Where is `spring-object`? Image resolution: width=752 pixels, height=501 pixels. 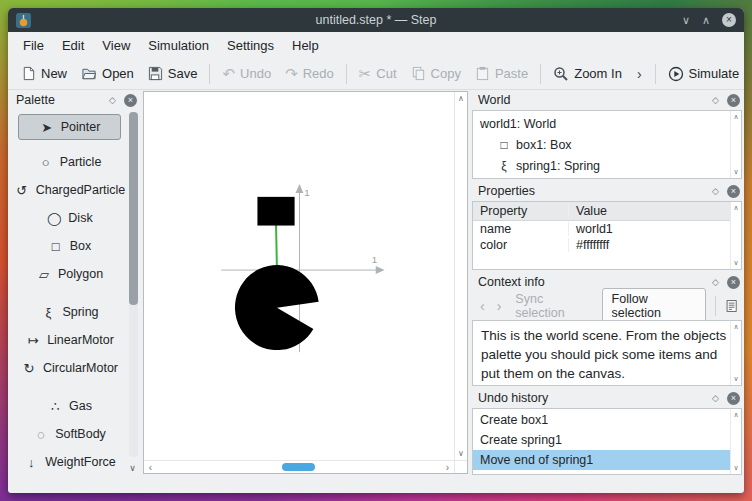 spring-object is located at coordinates (276, 248).